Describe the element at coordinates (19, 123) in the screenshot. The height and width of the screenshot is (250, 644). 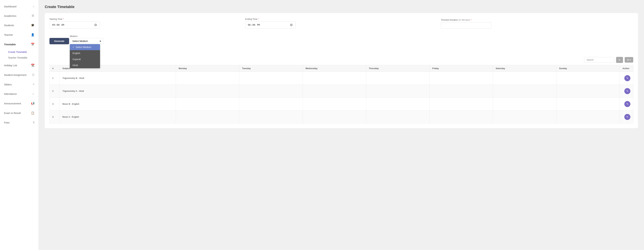
I see `sidebar-item-fees: Fees $` at that location.